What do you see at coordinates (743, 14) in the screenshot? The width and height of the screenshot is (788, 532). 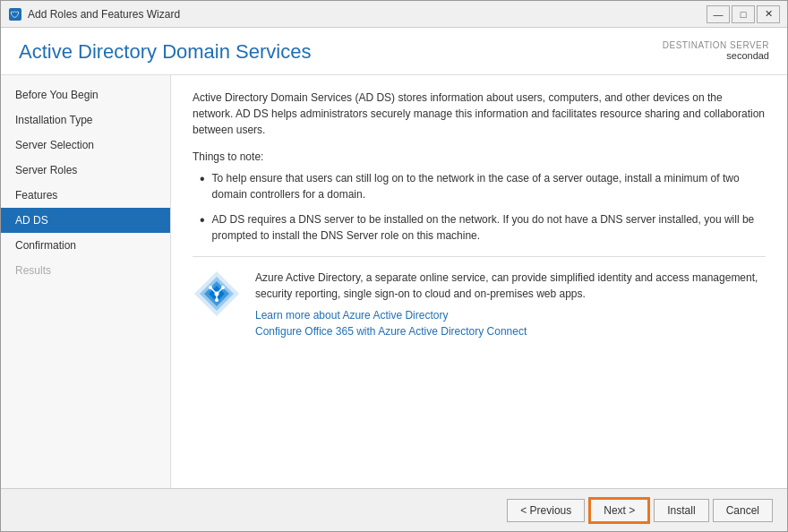 I see `maximize-button: □` at bounding box center [743, 14].